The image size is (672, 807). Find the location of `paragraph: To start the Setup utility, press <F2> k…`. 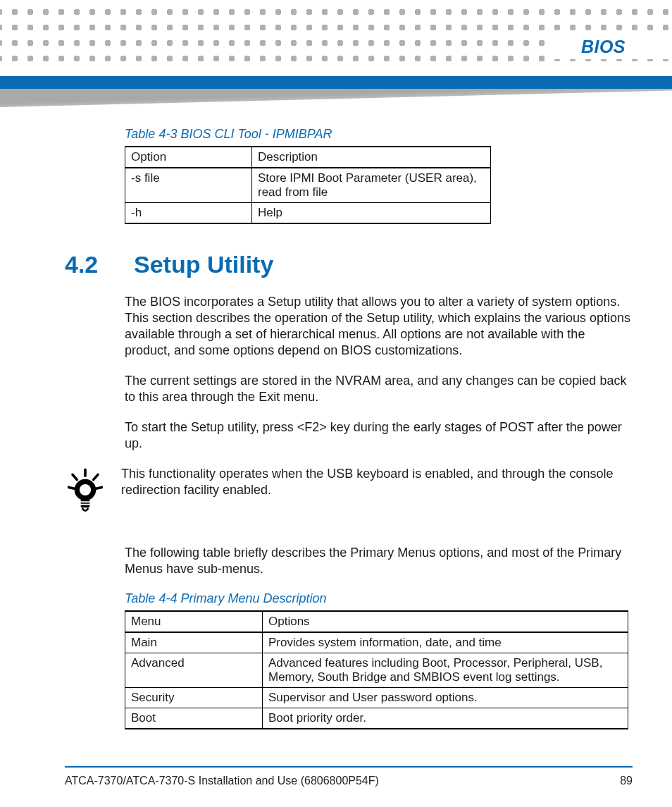

paragraph: To start the Setup utility, press <F2> k… is located at coordinates (379, 436).